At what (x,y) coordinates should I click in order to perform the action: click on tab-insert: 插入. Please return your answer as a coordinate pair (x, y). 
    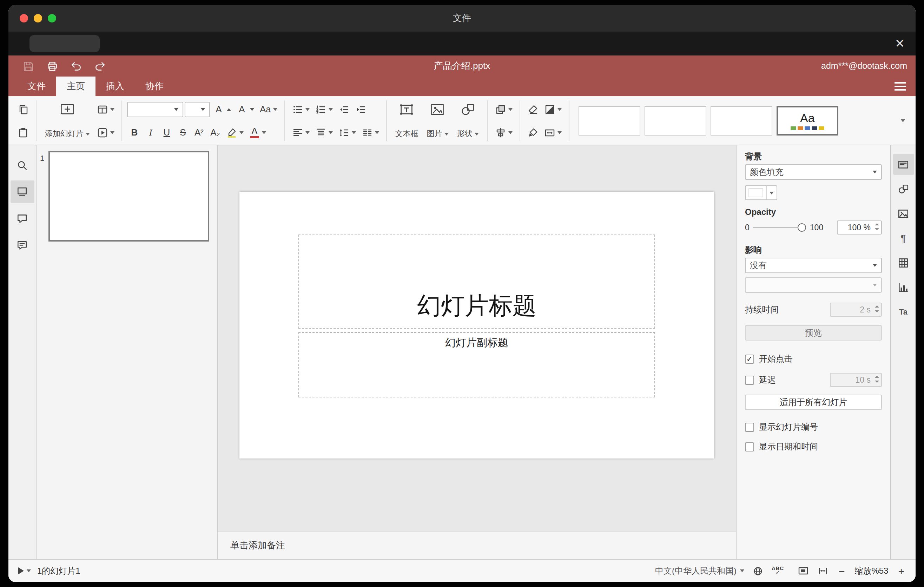
    Looking at the image, I should click on (115, 86).